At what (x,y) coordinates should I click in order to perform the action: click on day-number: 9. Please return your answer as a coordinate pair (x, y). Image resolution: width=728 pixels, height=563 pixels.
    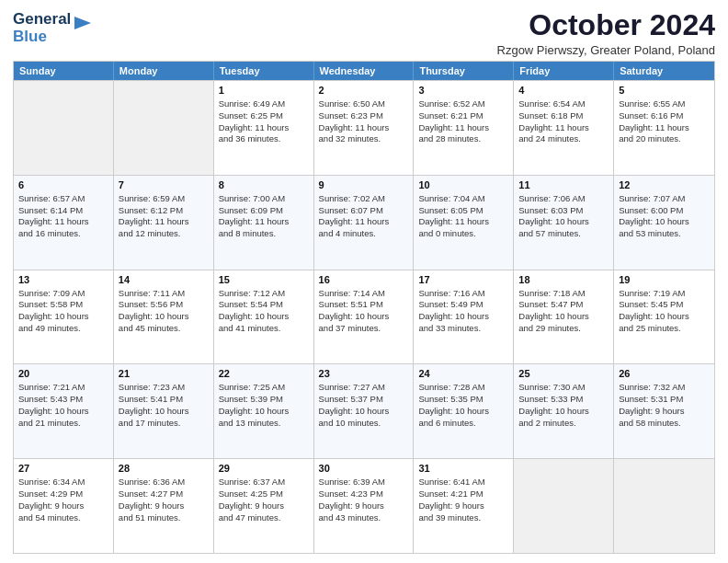
    Looking at the image, I should click on (364, 186).